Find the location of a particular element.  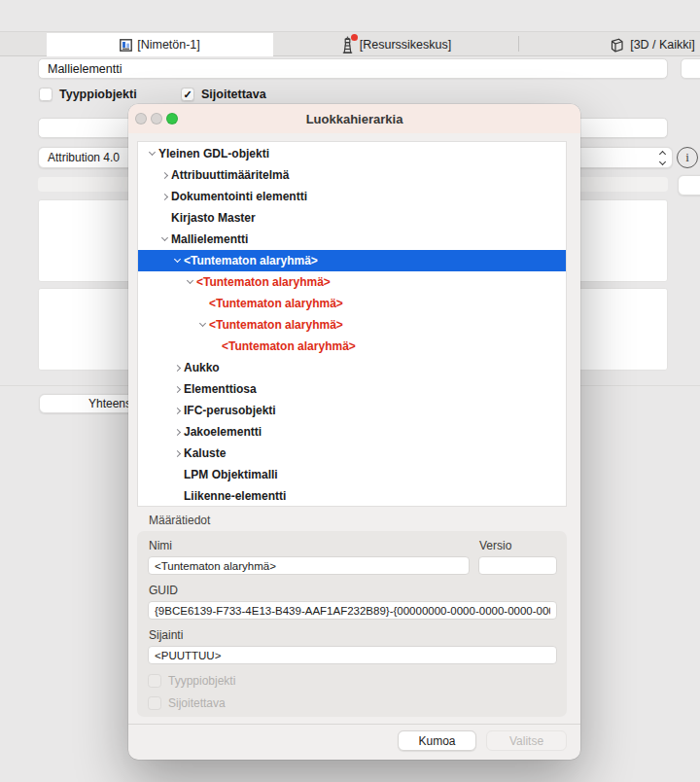

dialog-placeable-checkbox is located at coordinates (155, 703).